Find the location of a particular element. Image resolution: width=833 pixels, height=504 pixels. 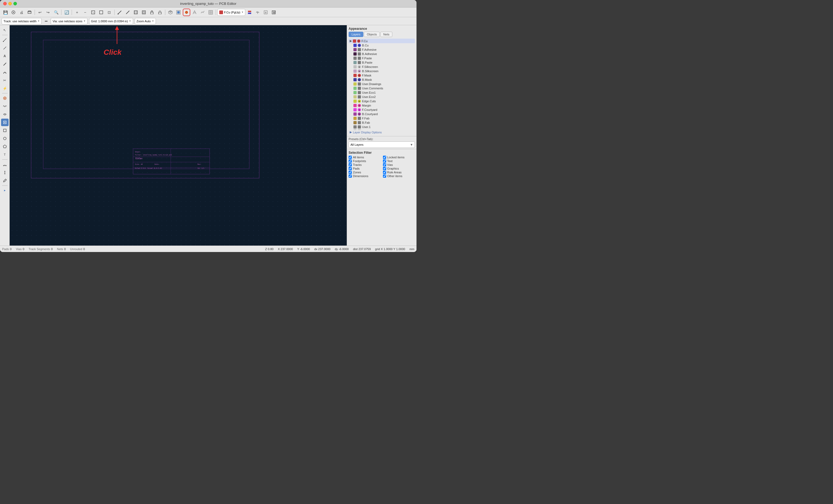

sel-all-checkbox is located at coordinates (350, 157).